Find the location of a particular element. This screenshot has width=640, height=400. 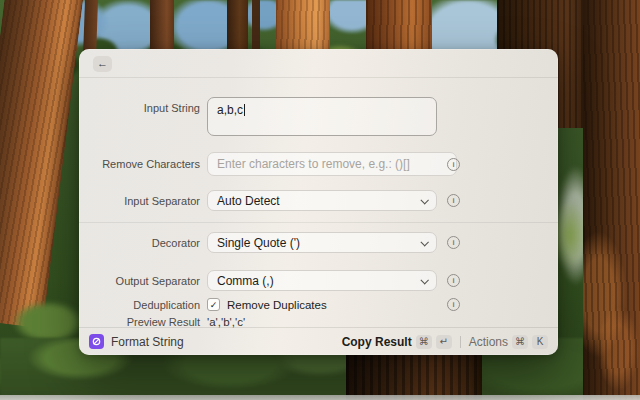

output-separator-label: Output Separator is located at coordinates (140, 281).